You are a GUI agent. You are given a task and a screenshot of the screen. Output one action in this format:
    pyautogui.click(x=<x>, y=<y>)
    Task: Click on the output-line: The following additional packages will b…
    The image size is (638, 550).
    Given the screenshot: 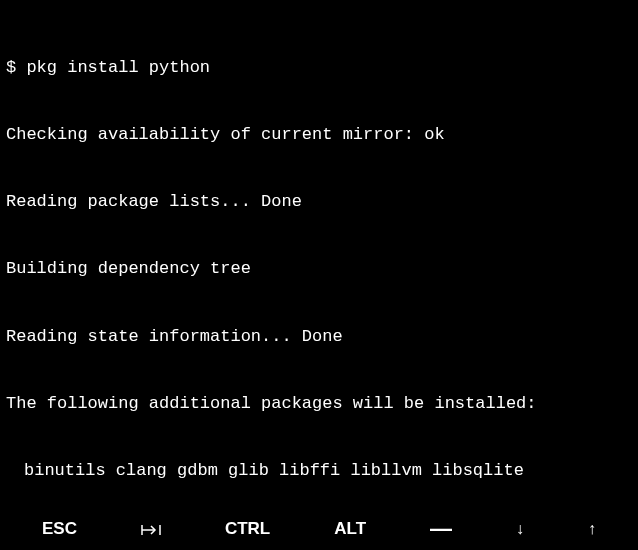 What is the action you would take?
    pyautogui.click(x=319, y=404)
    